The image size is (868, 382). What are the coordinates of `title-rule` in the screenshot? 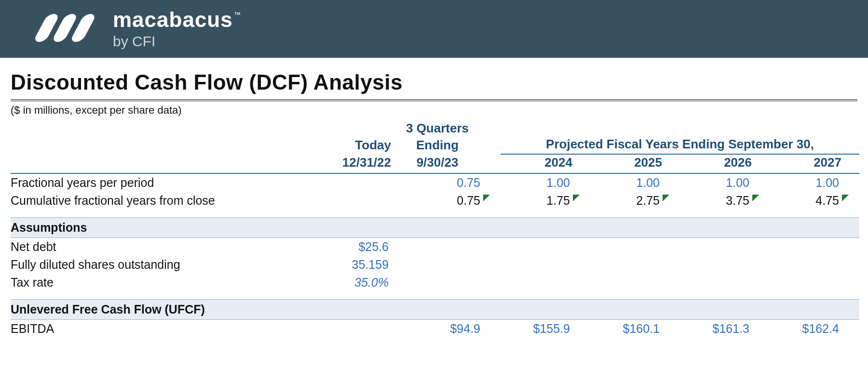 It's located at (434, 100).